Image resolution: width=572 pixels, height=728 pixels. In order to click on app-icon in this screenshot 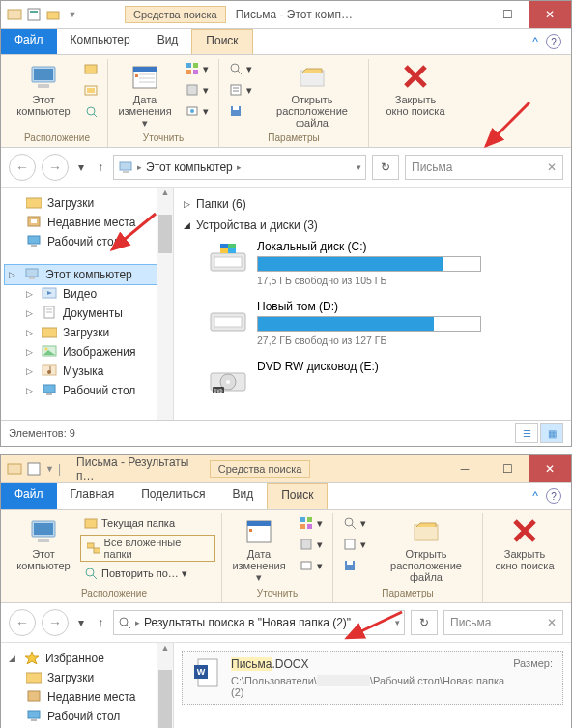, I will do `click(14, 15)`.